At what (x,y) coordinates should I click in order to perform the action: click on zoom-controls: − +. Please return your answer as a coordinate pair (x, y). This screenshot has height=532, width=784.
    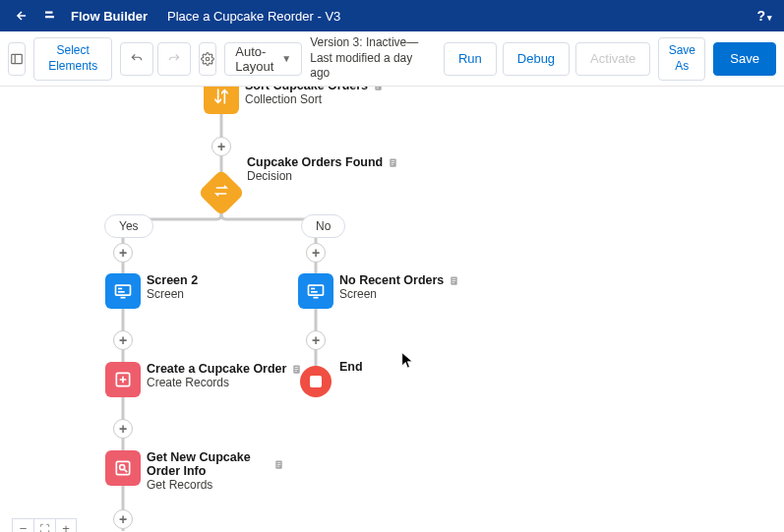
    Looking at the image, I should click on (44, 525).